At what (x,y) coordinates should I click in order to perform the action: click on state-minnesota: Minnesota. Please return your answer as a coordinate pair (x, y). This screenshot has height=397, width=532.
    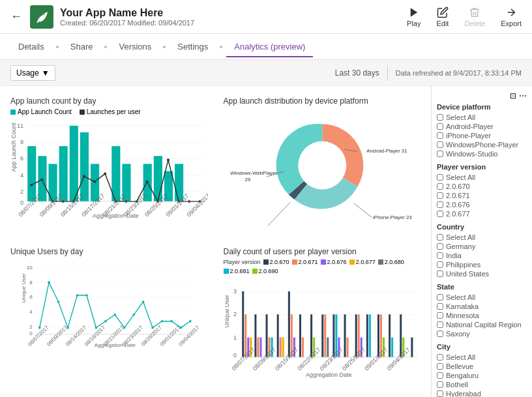
    Looking at the image, I should click on (482, 316).